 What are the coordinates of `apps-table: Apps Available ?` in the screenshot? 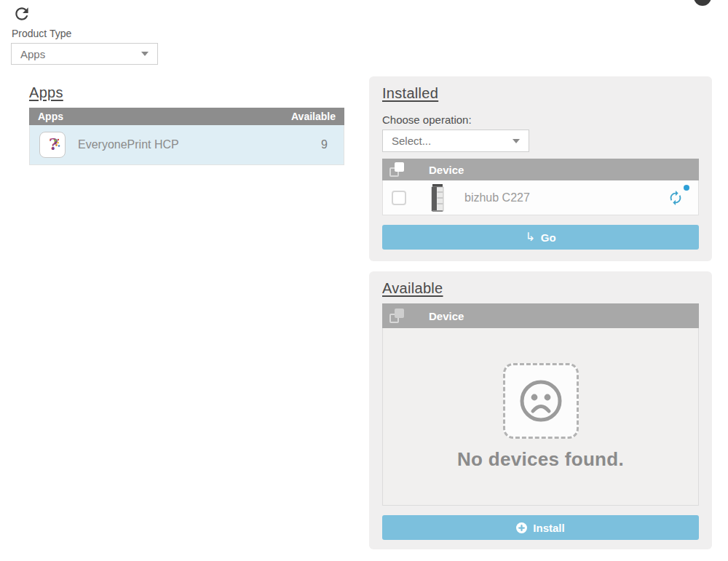 It's located at (186, 137).